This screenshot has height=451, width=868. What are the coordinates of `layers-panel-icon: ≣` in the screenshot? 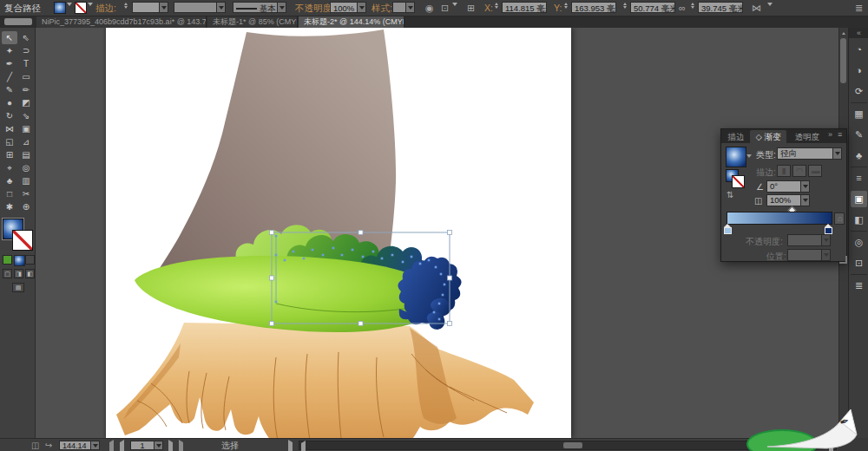 It's located at (859, 286).